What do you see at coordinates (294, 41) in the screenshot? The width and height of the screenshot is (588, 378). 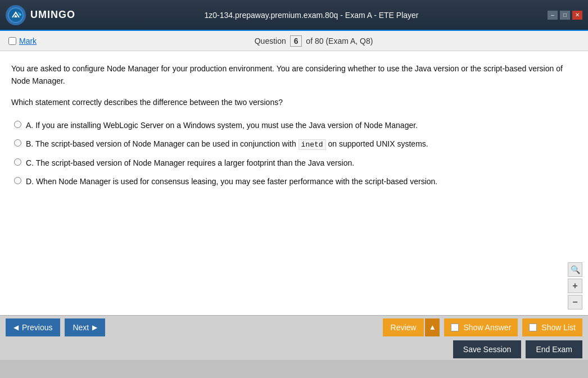 I see `question-header: Mark Question 6 of 80 (Exam A, Q8)` at bounding box center [294, 41].